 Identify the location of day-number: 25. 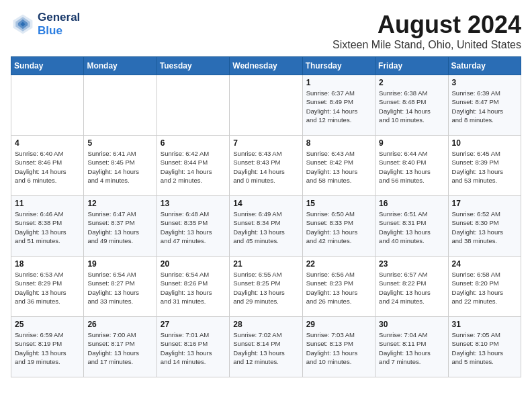
(47, 324).